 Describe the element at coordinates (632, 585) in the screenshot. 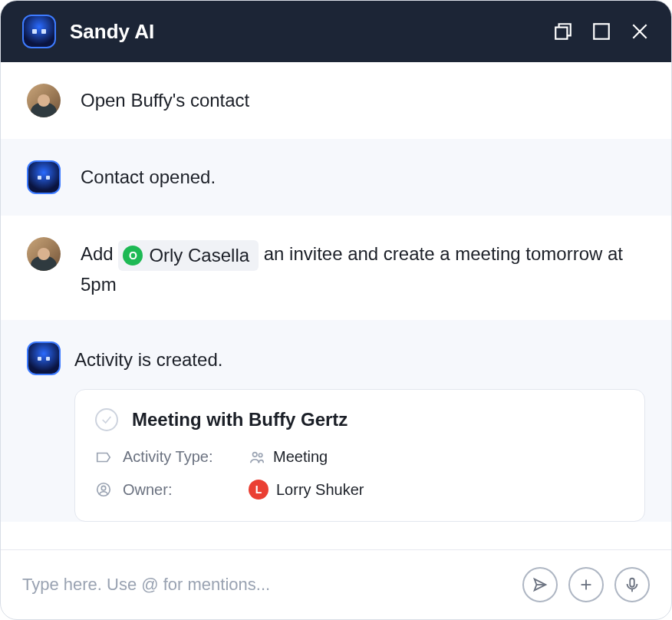

I see `microphone-icon` at that location.